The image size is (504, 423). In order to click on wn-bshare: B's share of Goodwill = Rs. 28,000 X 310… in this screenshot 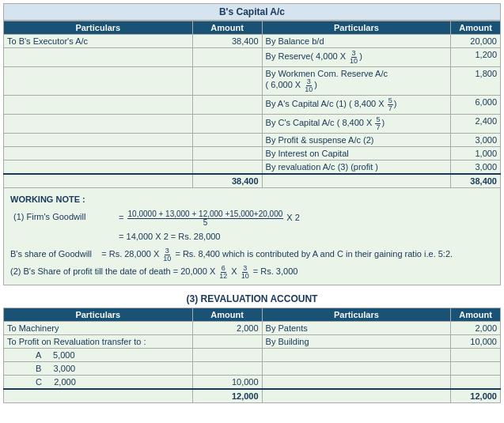, I will do `click(252, 255)`.